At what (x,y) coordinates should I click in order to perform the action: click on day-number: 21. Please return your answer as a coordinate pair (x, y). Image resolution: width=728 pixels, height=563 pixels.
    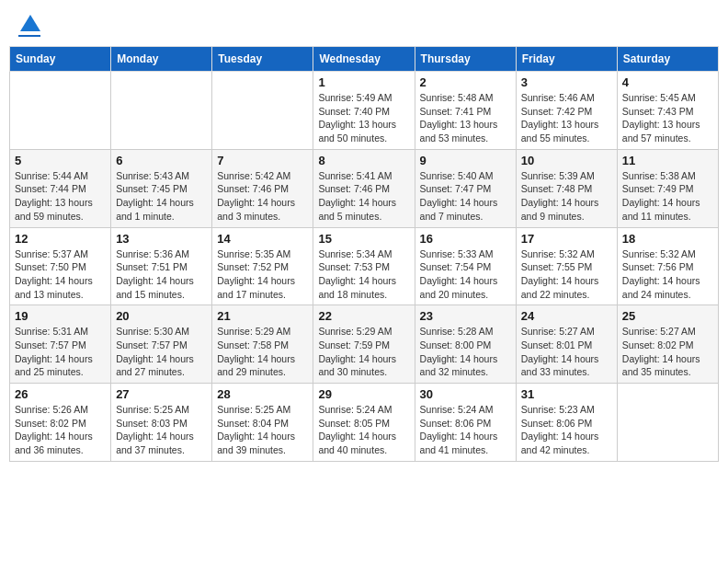
    Looking at the image, I should click on (263, 316).